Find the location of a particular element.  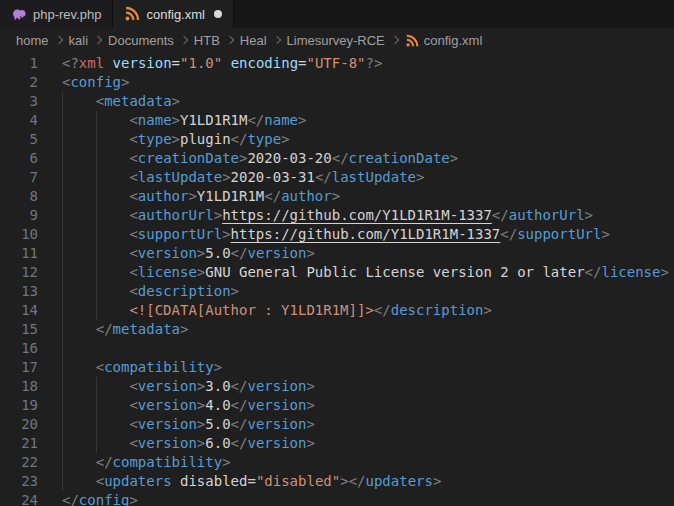

code-line: 1<?xml version="1.0" encoding="UTF-8"?> is located at coordinates (337, 64).